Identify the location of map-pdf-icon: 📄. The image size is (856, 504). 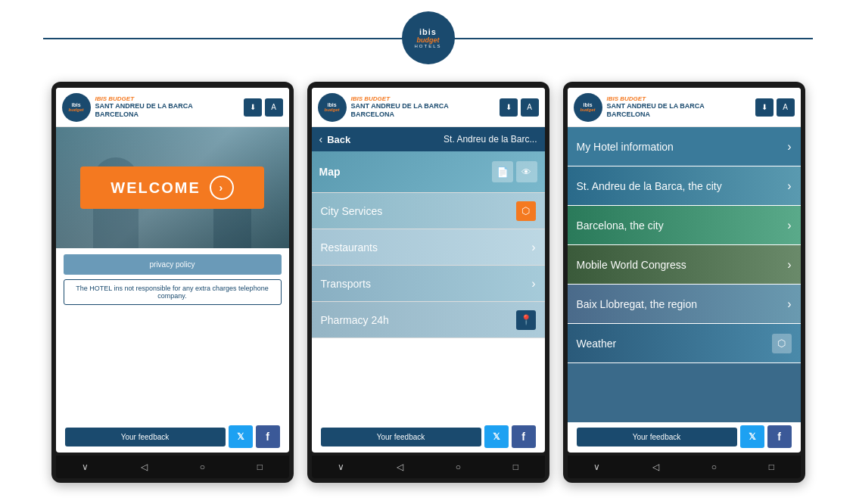
(503, 172).